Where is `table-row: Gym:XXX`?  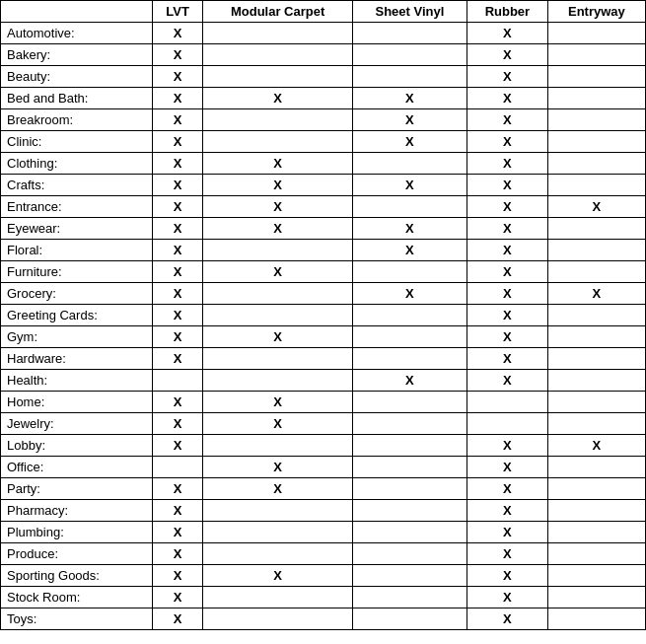 table-row: Gym:XXX is located at coordinates (323, 337).